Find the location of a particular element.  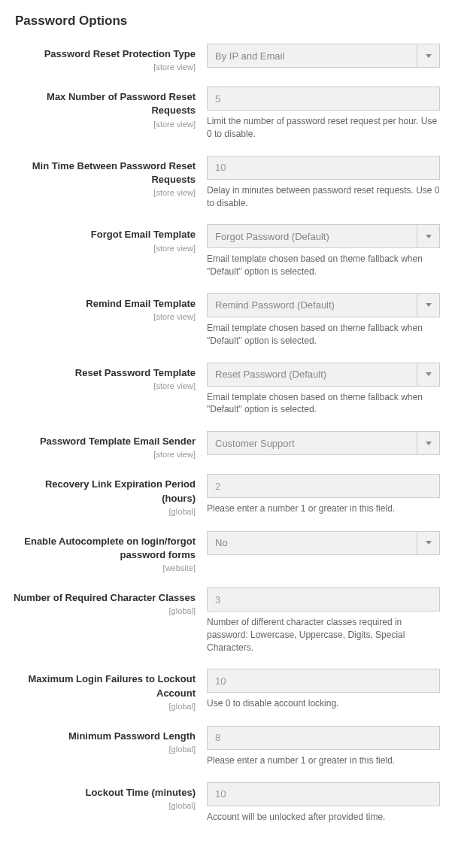

field-char-classes: Number of Required Character Classes [gl… is located at coordinates (227, 621).